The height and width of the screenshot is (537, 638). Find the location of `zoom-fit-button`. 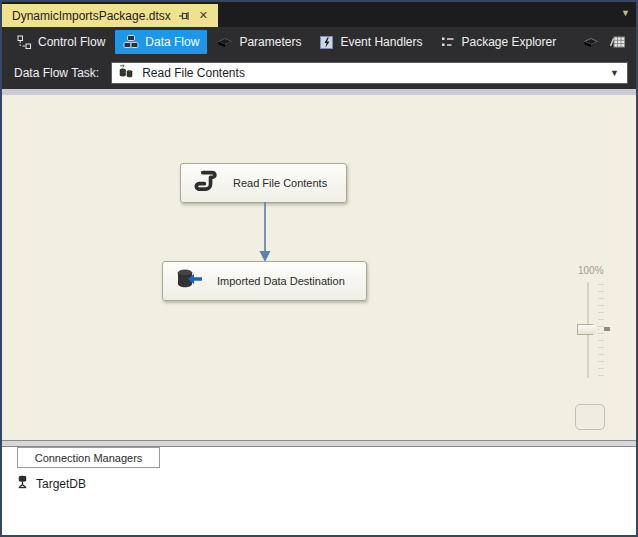

zoom-fit-button is located at coordinates (590, 417).